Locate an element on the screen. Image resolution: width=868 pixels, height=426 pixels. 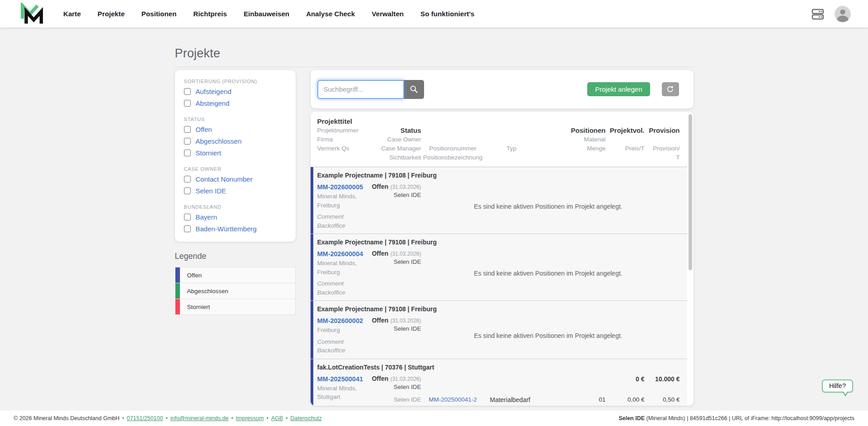
refresh-button is located at coordinates (670, 89).